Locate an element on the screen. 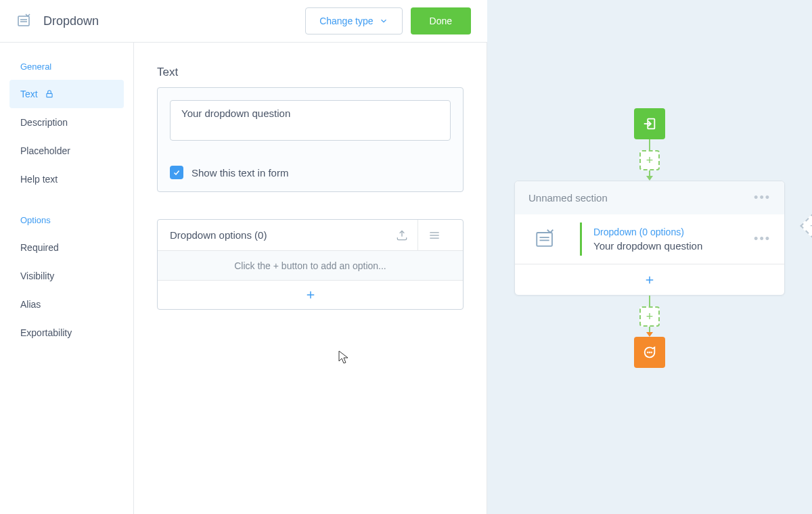  active-indicator is located at coordinates (581, 239).